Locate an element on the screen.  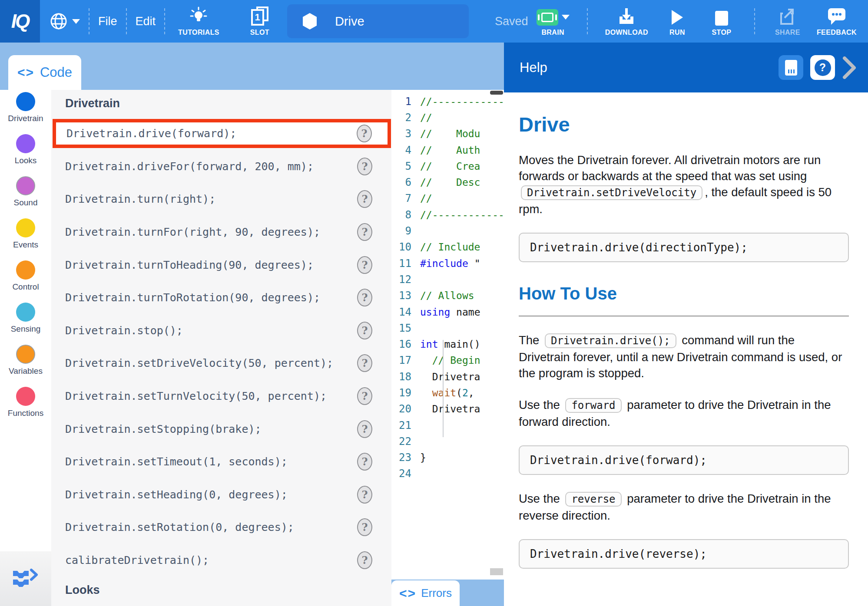
code-editor: 1//--------------------2//3// Modu4// Au… is located at coordinates (447, 335).